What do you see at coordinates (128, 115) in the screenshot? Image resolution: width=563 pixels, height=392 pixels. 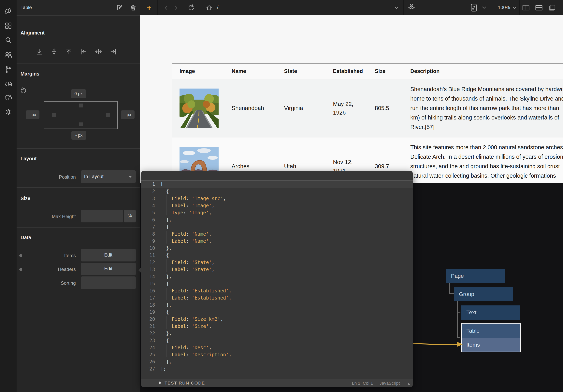 I see `margin-right-input: - px` at bounding box center [128, 115].